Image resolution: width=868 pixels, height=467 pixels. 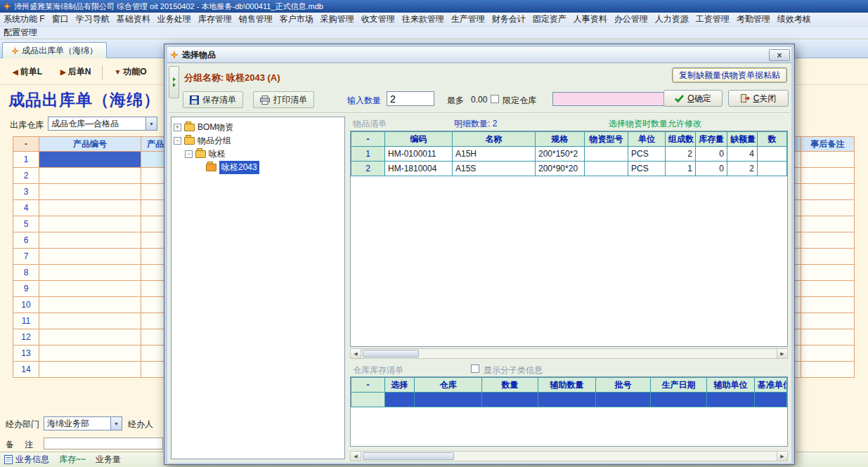 What do you see at coordinates (742, 169) in the screenshot?
I see `shortage-cell: 2` at bounding box center [742, 169].